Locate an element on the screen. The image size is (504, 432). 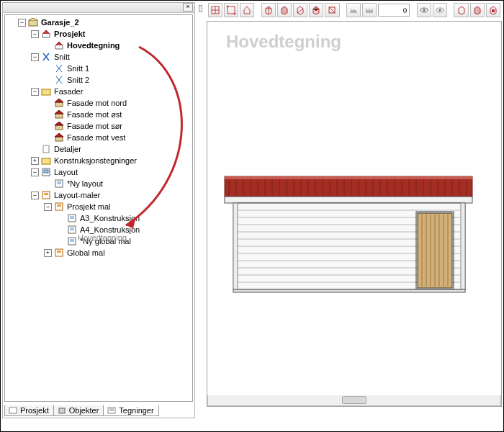
tree-label: Fasader is located at coordinates (68, 91).